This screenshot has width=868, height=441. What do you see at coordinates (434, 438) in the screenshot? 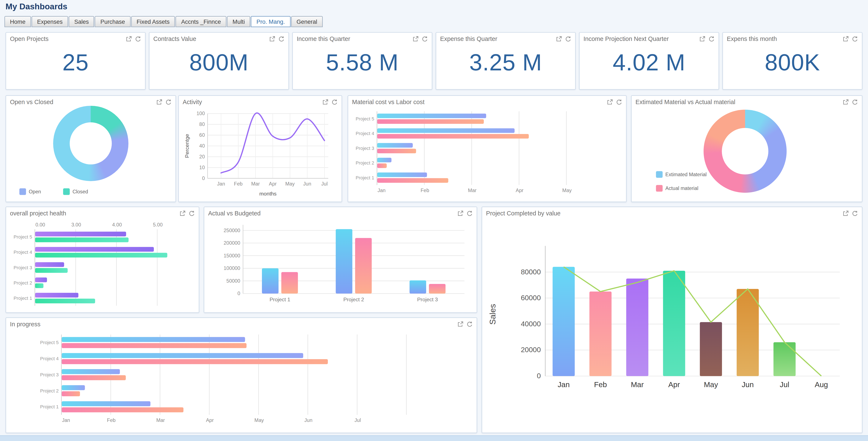
I see `horizontal-scrollbar` at bounding box center [434, 438].